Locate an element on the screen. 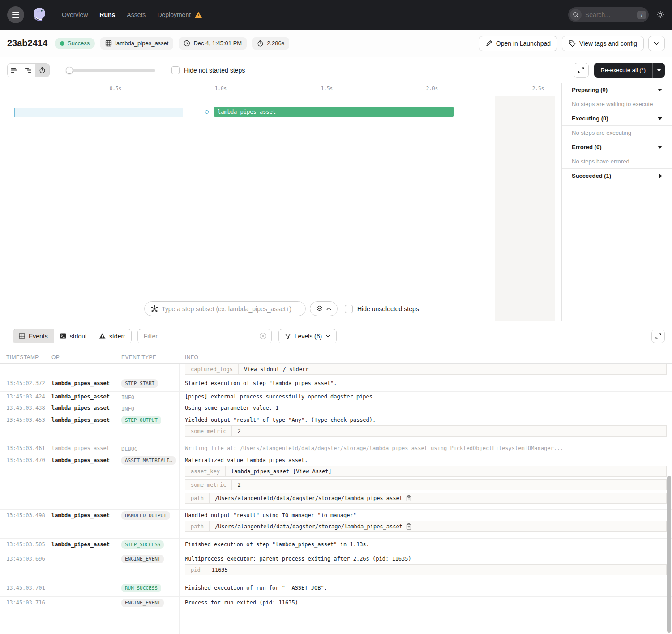 The width and height of the screenshot is (672, 634). step-subset-field is located at coordinates (225, 309).